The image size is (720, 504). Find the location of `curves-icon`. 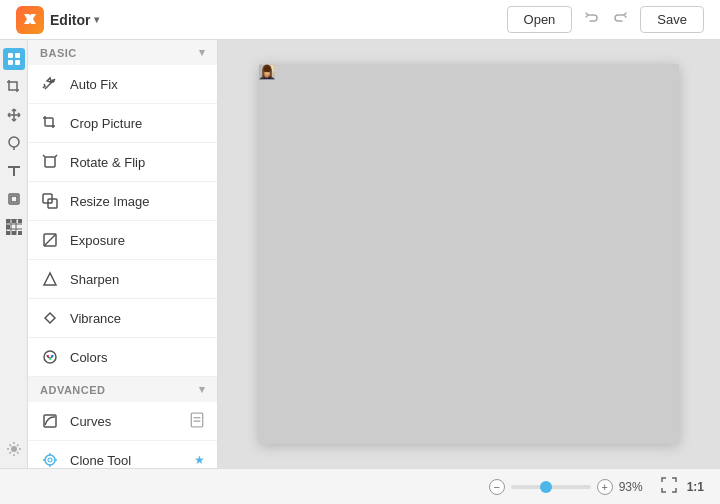

curves-icon is located at coordinates (50, 421).